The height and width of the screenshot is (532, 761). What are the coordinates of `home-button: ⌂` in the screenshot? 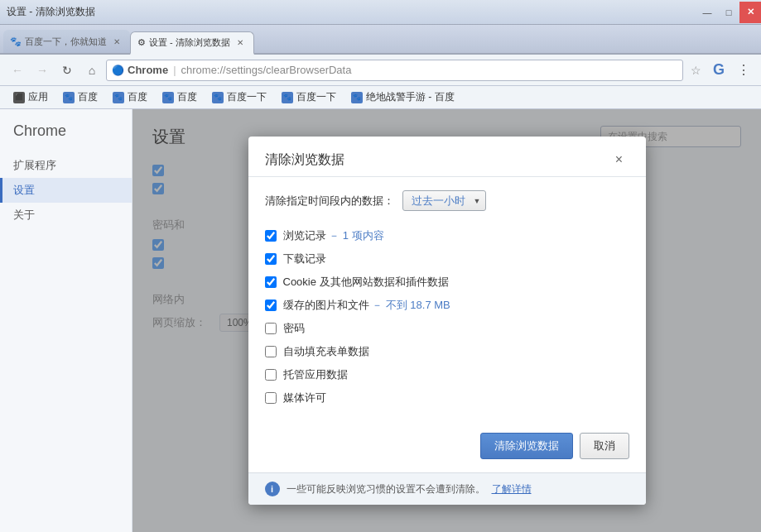 It's located at (92, 70).